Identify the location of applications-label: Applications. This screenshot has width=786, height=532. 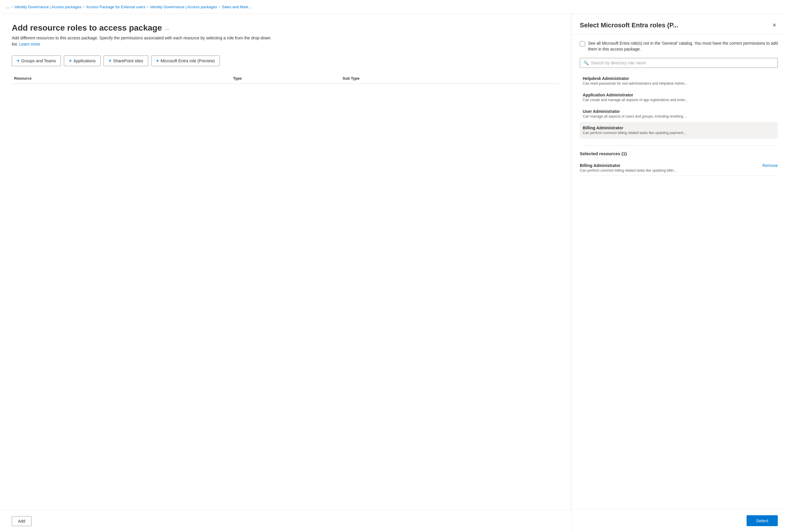
(85, 61).